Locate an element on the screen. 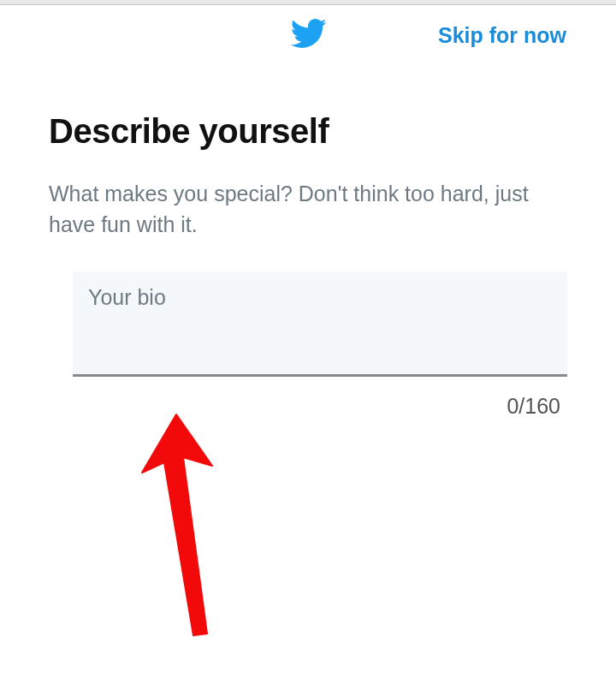  bio-input is located at coordinates (320, 298).